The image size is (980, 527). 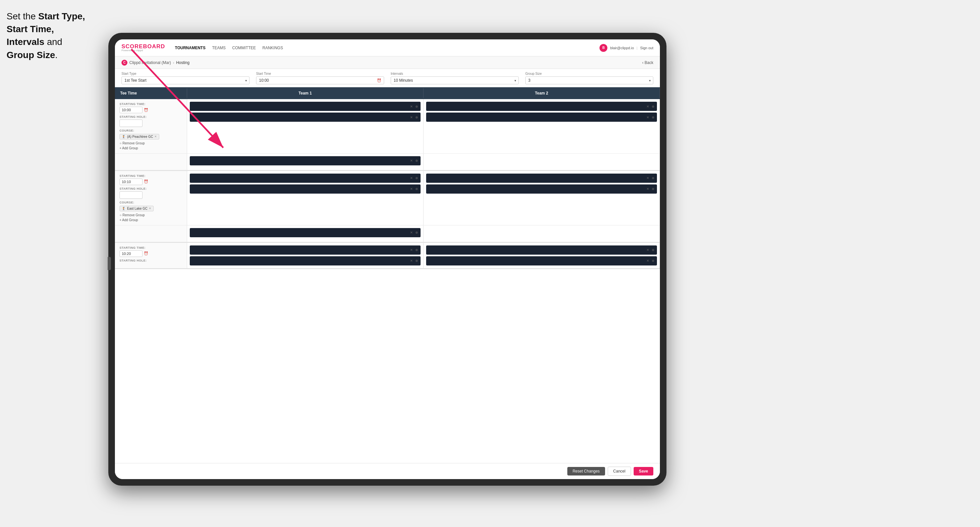 I want to click on cancel-button: Cancel, so click(x=619, y=471).